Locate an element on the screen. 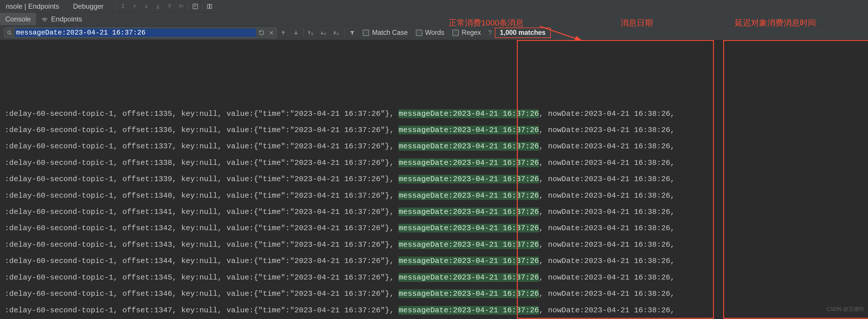 The height and width of the screenshot is (319, 868). up-arrow-icon is located at coordinates (135, 6).